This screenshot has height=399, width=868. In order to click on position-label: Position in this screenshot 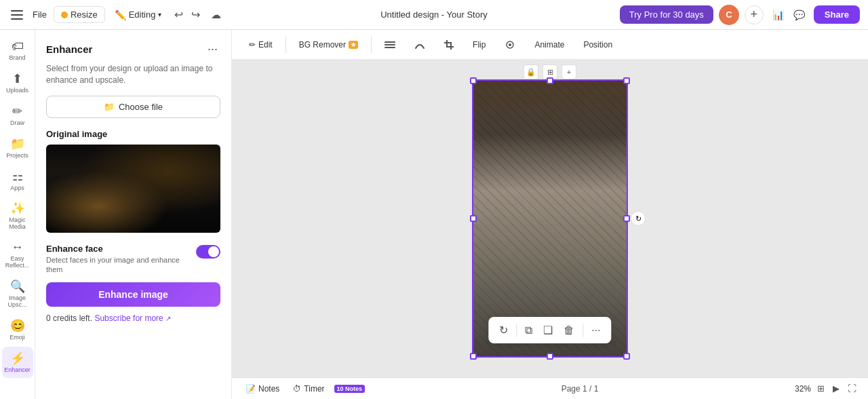, I will do `click(598, 45)`.